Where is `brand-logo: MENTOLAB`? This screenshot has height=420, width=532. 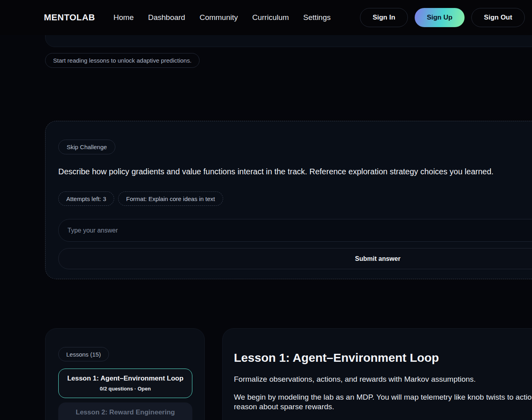
brand-logo: MENTOLAB is located at coordinates (69, 18).